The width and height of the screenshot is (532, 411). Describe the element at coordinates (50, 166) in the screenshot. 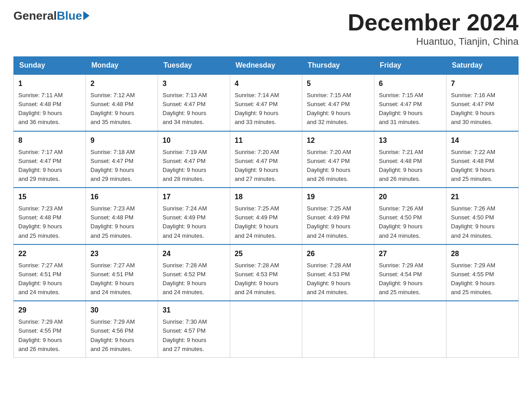

I see `day-info: Sunrise: 7:17 AMSunset: 4:47 PMDaylight:…` at that location.